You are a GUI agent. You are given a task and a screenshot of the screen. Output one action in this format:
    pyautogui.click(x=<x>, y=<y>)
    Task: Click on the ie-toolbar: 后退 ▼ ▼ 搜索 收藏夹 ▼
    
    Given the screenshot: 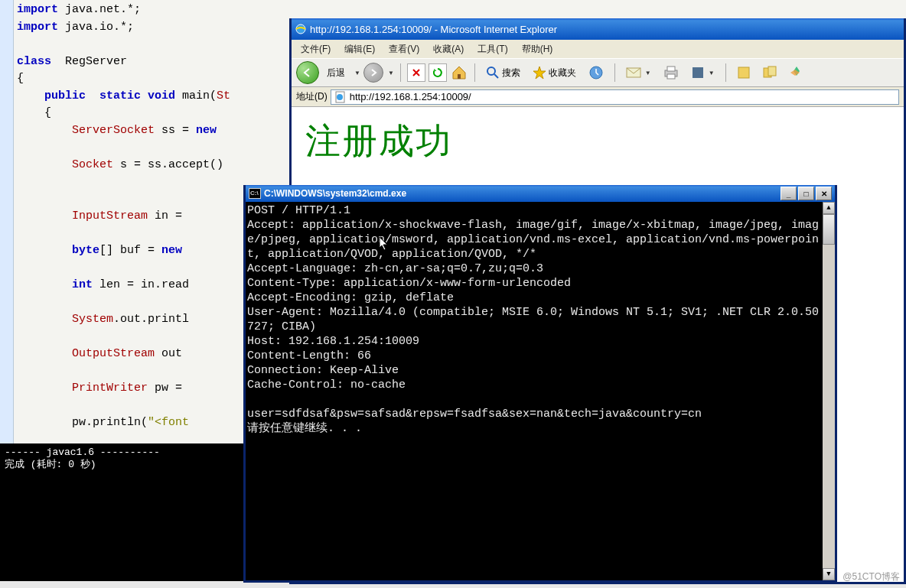 What is the action you would take?
    pyautogui.click(x=598, y=73)
    